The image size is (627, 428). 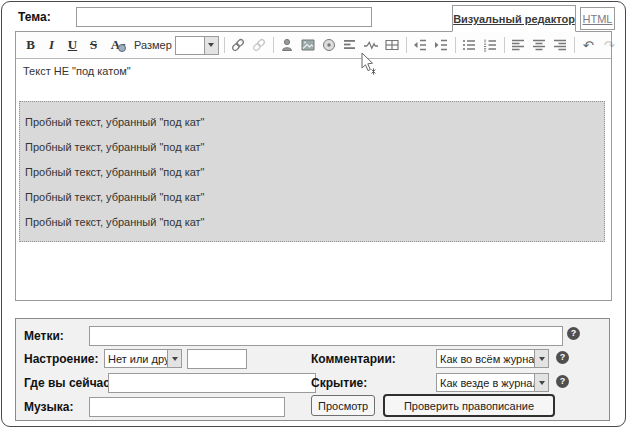 I want to click on bullet-list-icon, so click(x=469, y=45).